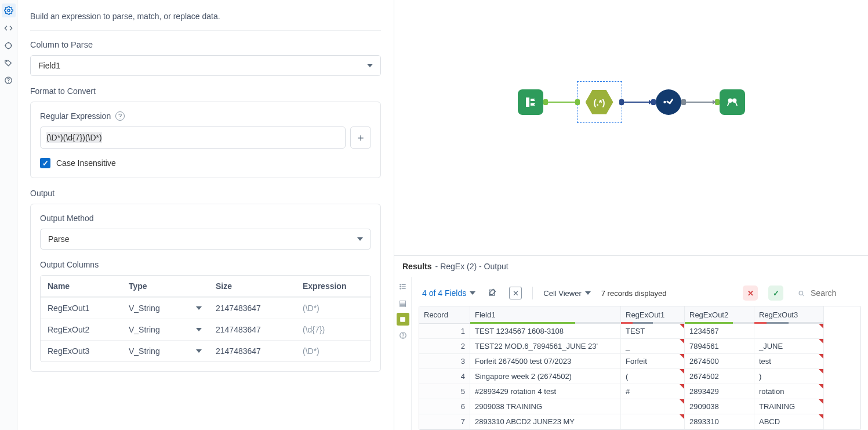 The width and height of the screenshot is (868, 430). I want to click on select-tool, so click(669, 102).